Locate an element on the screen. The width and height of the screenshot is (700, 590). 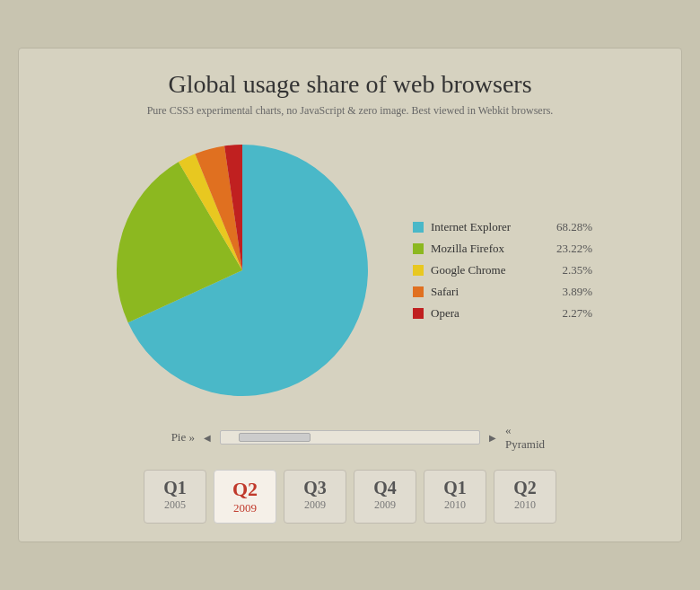
legend-item: Google Chrome 2.35% is located at coordinates (503, 270).